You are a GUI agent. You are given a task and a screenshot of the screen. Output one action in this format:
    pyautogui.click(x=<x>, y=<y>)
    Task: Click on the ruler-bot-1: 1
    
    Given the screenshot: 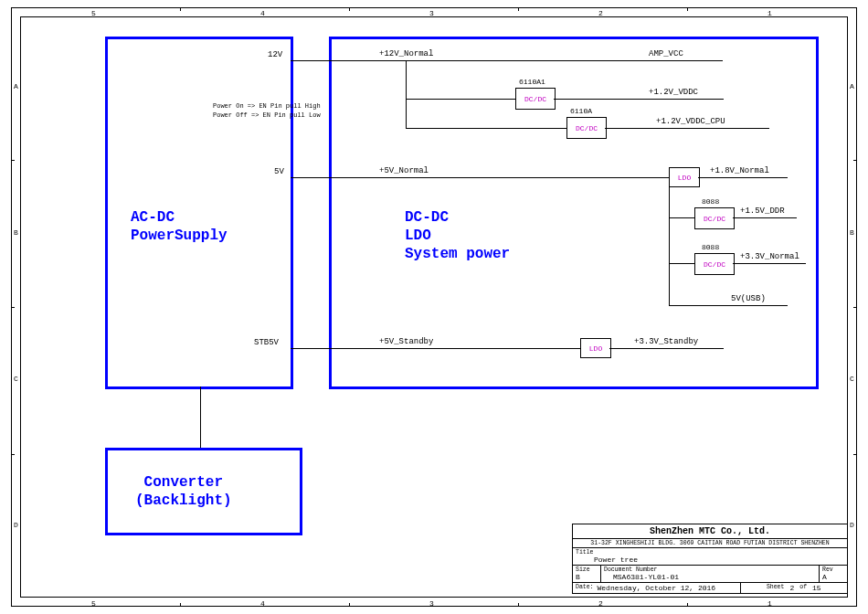 What is the action you would take?
    pyautogui.click(x=769, y=603)
    